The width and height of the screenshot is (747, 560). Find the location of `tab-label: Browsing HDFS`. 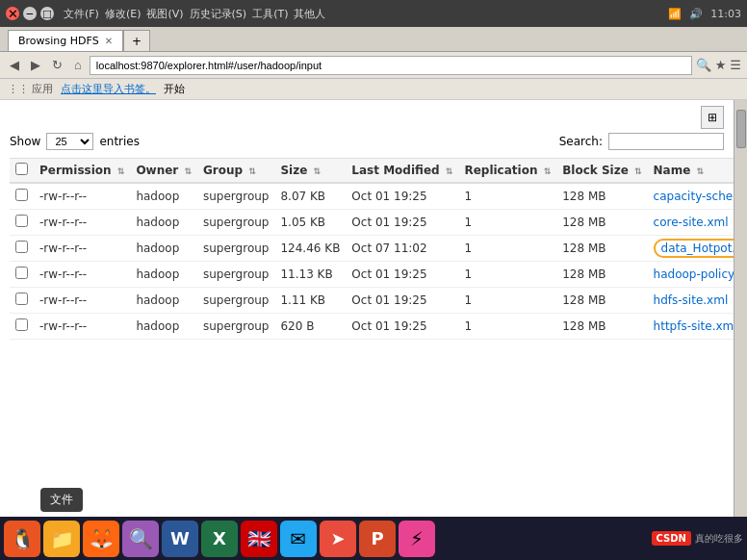

tab-label: Browsing HDFS is located at coordinates (59, 40).